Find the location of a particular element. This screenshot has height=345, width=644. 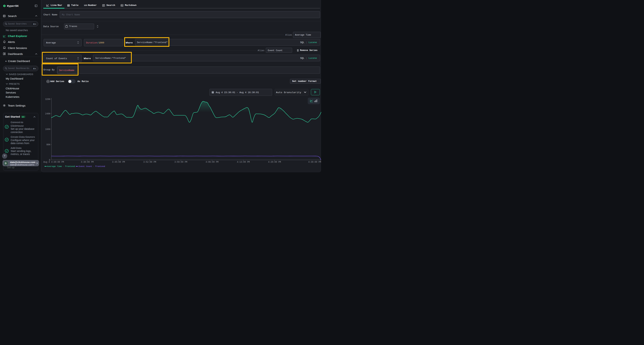

svg-text: 4:30:00 PM is located at coordinates (314, 162).